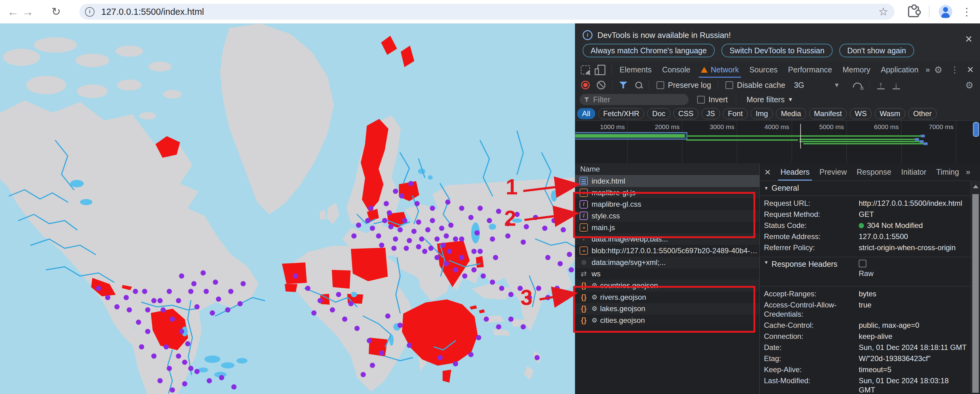 The height and width of the screenshot is (394, 980). Describe the element at coordinates (913, 325) in the screenshot. I see `header-value: public, max-age=0` at that location.